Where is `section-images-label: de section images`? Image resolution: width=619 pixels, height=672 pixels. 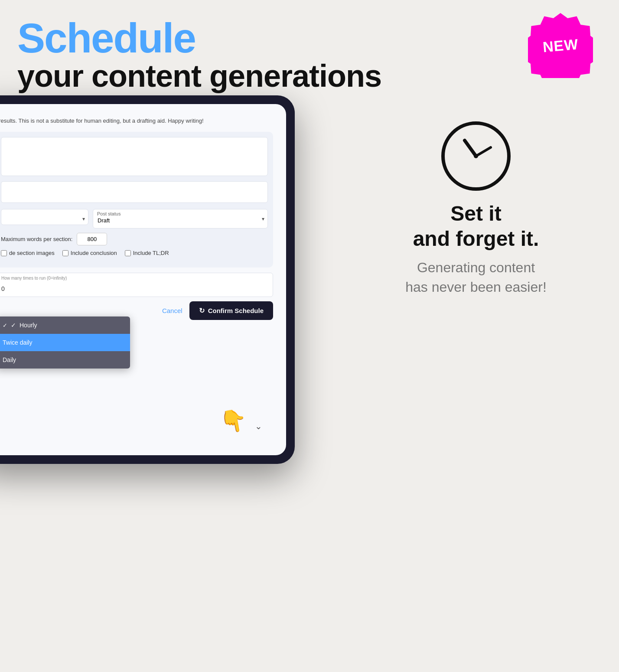 section-images-label: de section images is located at coordinates (32, 253).